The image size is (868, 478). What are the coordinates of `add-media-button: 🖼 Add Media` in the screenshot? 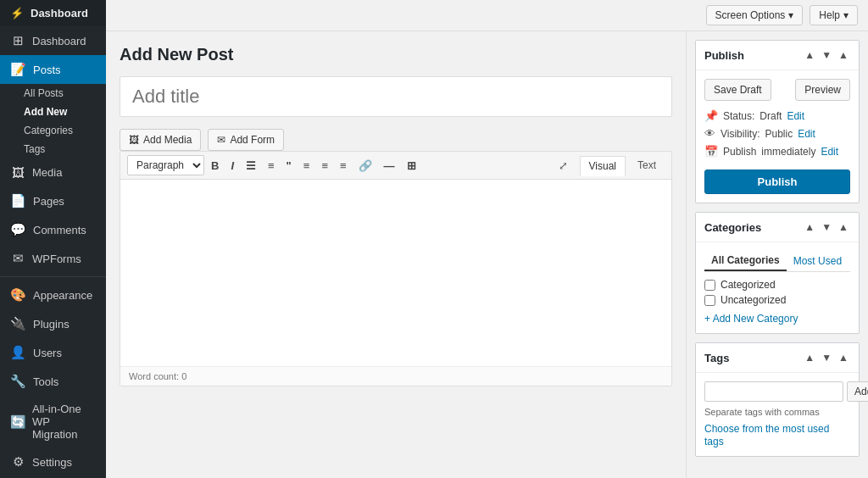 It's located at (160, 140).